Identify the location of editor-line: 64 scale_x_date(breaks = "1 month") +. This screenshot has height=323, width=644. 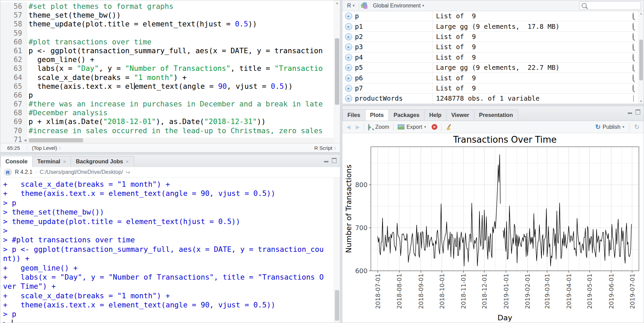
(167, 78).